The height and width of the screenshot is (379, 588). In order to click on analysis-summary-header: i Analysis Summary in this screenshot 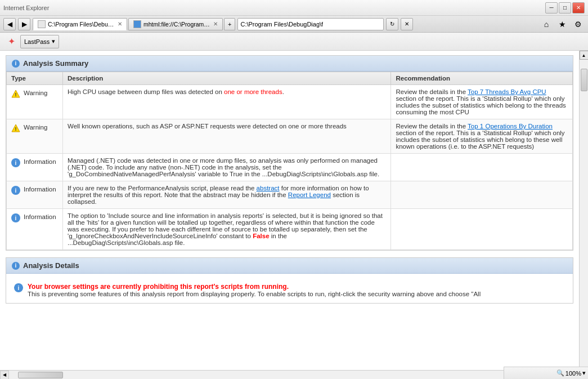, I will do `click(289, 64)`.